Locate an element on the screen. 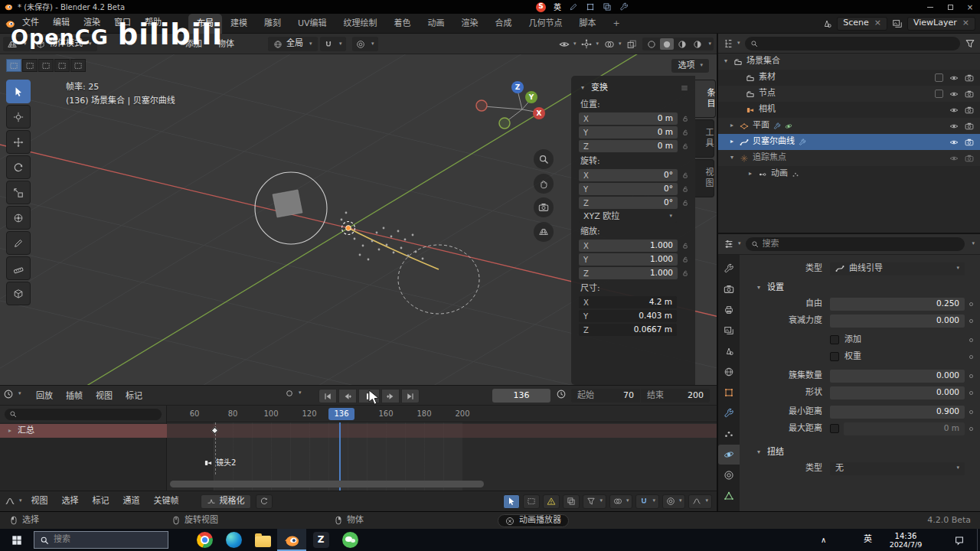  normalize-toggle: 规格化 is located at coordinates (226, 502).